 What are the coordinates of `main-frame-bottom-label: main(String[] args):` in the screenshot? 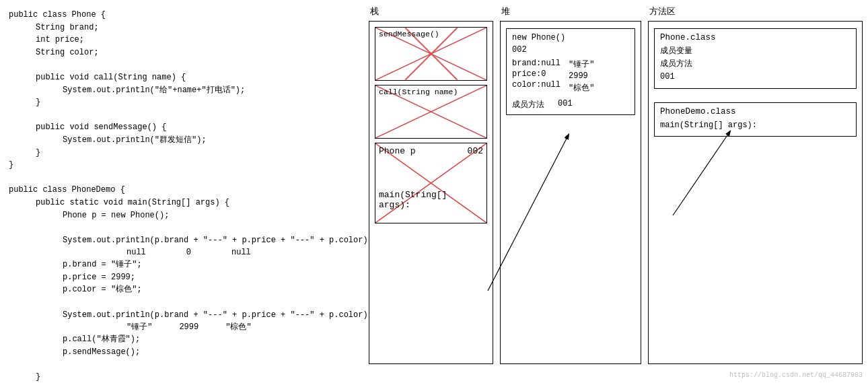 It's located at (431, 200).